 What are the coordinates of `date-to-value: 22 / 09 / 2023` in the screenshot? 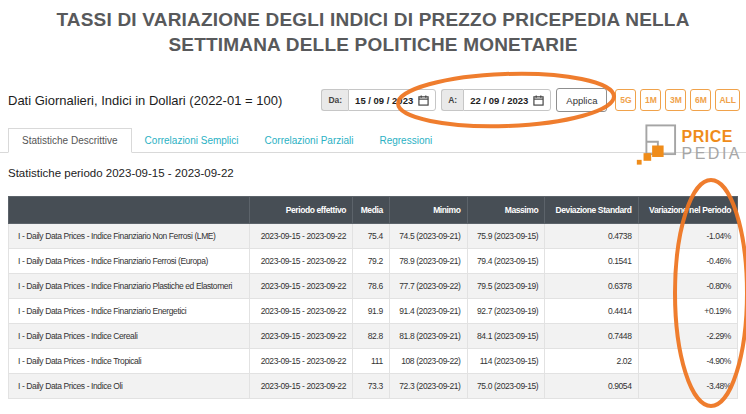 It's located at (499, 100).